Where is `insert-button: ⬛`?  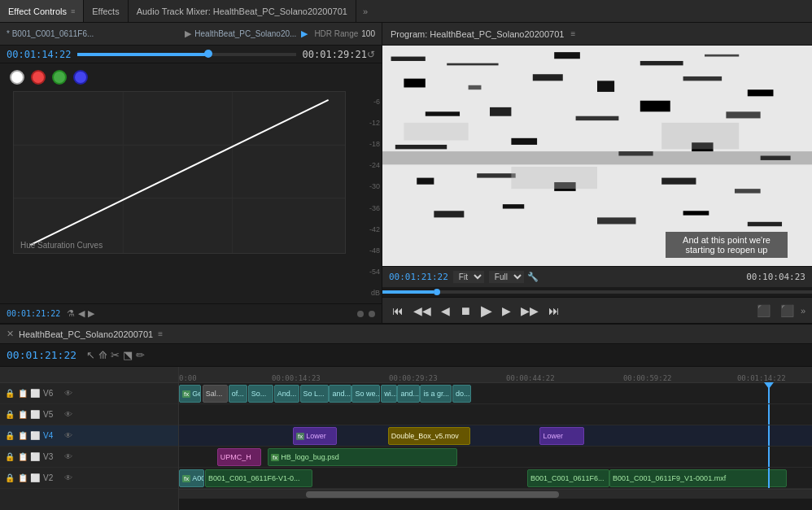
insert-button: ⬛ is located at coordinates (763, 311).